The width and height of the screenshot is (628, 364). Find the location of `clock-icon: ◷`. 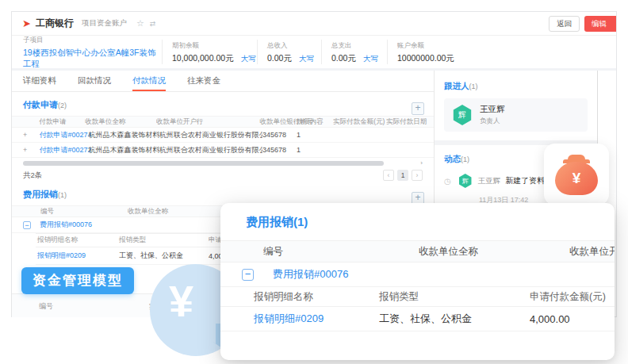

clock-icon: ◷ is located at coordinates (447, 181).